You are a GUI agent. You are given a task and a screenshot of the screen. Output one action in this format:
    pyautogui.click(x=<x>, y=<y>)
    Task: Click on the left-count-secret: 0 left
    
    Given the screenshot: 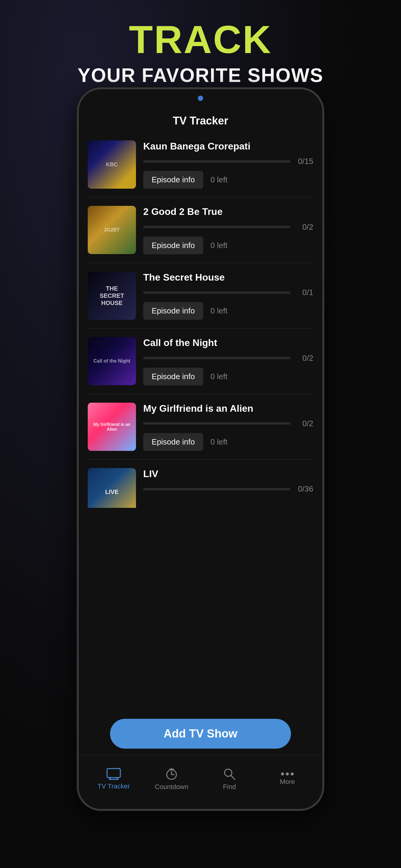 What is the action you would take?
    pyautogui.click(x=219, y=311)
    